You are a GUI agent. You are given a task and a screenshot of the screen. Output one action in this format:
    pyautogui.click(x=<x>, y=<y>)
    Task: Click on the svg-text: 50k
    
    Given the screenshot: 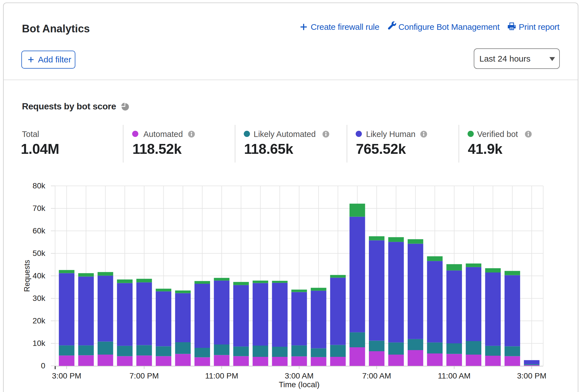 What is the action you would take?
    pyautogui.click(x=39, y=253)
    